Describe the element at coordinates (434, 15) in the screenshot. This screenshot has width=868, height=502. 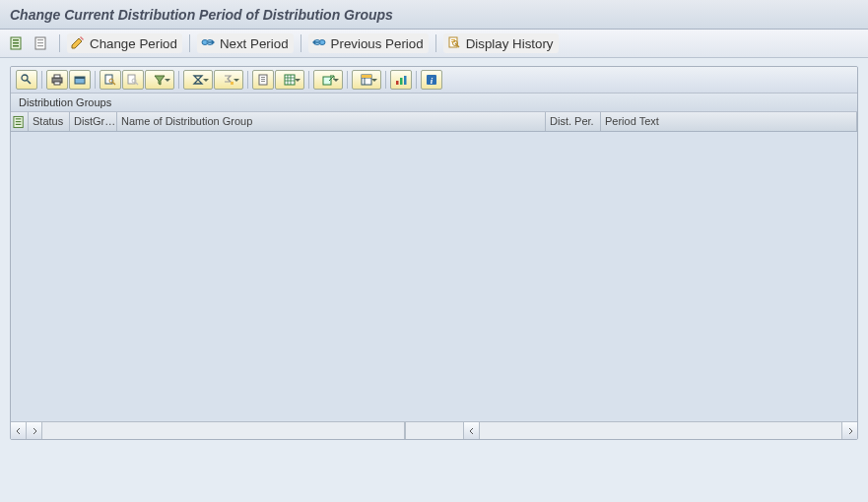
I see `title-bar: Change Current Distribution Period of Di…` at that location.